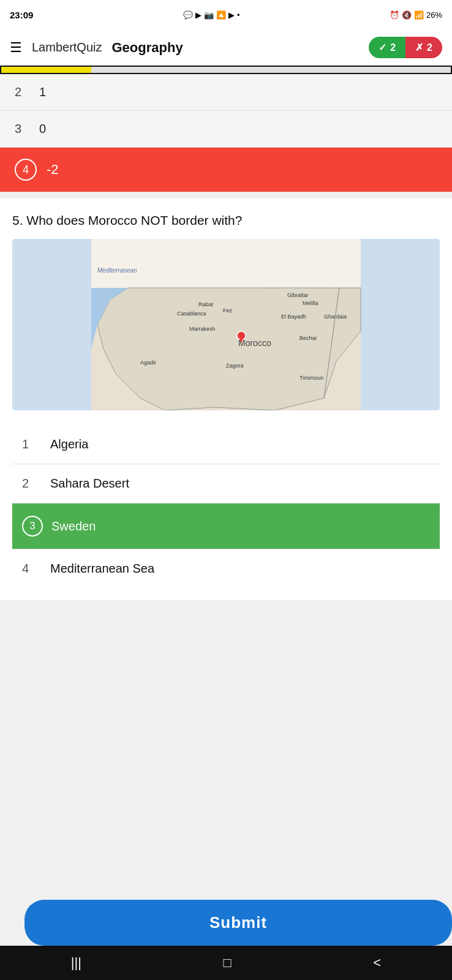 This screenshot has height=980, width=452. What do you see at coordinates (102, 568) in the screenshot?
I see `option-text-4: Mediterranean Sea` at bounding box center [102, 568].